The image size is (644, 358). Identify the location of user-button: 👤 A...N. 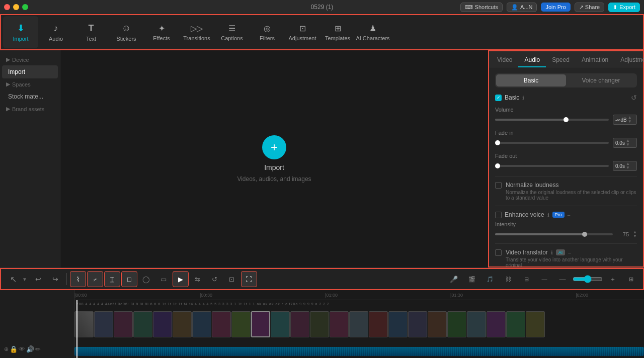
(522, 7).